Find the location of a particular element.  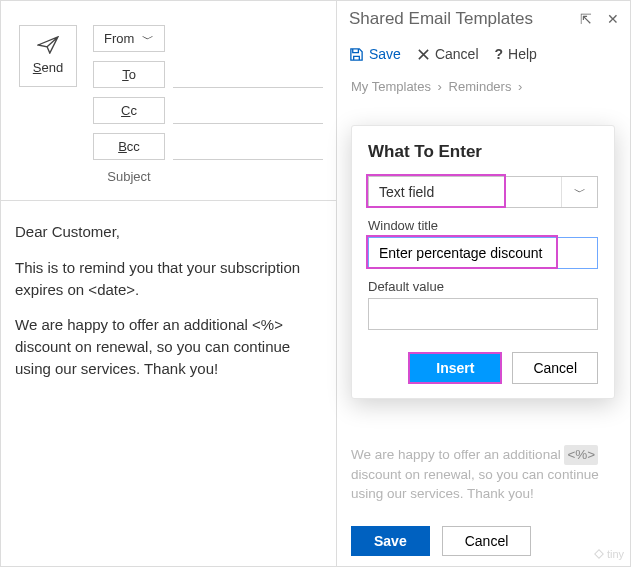

breadcrumb-item: Reminders is located at coordinates (480, 86).